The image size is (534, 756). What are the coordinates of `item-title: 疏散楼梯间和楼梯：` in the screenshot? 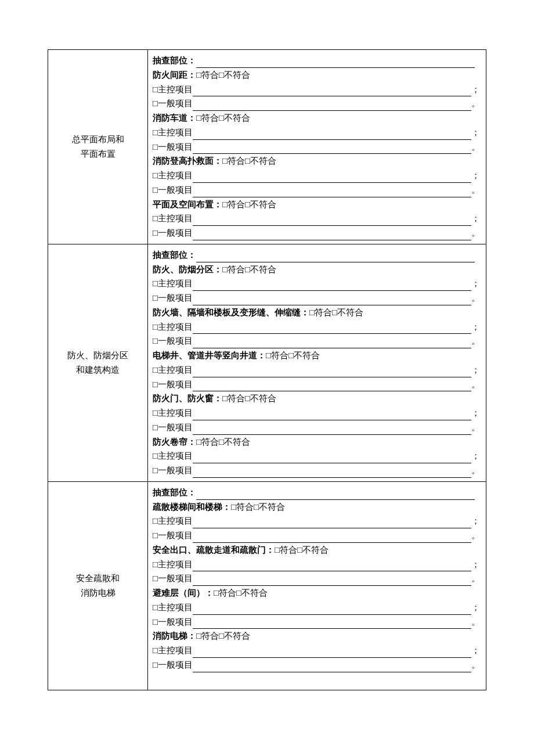 It's located at (192, 507).